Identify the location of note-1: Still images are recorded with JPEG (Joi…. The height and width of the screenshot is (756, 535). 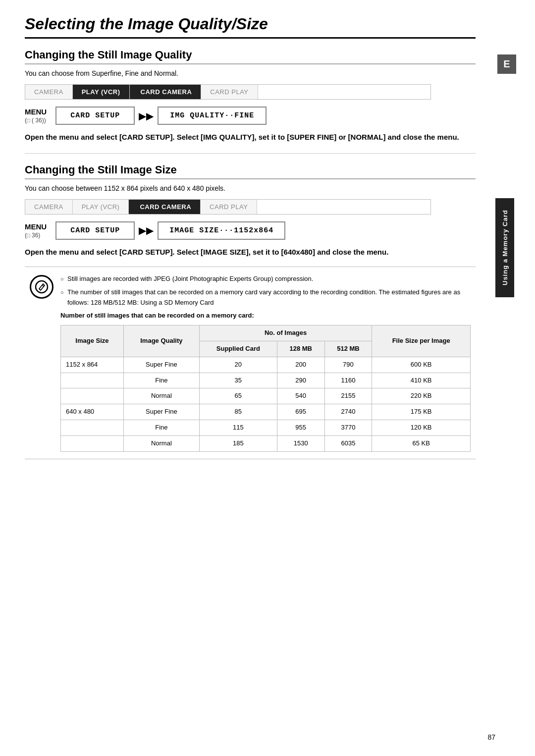
(266, 279).